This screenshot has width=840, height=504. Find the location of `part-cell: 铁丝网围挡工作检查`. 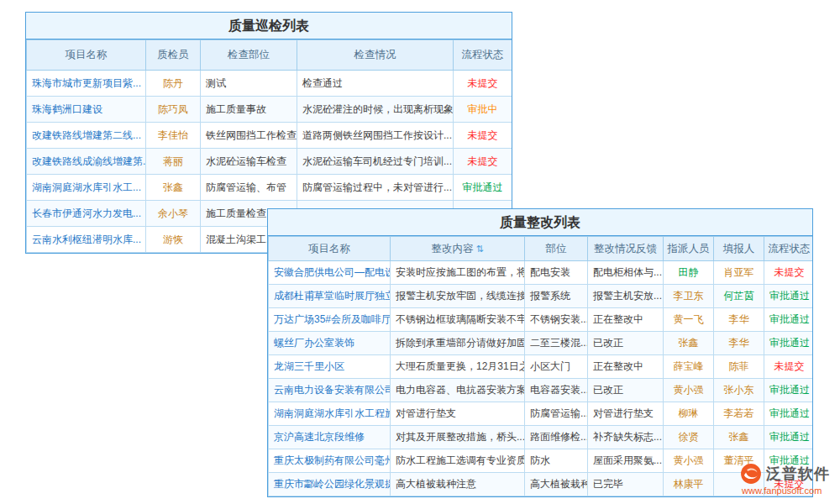

part-cell: 铁丝网围挡工作检查 is located at coordinates (249, 136).